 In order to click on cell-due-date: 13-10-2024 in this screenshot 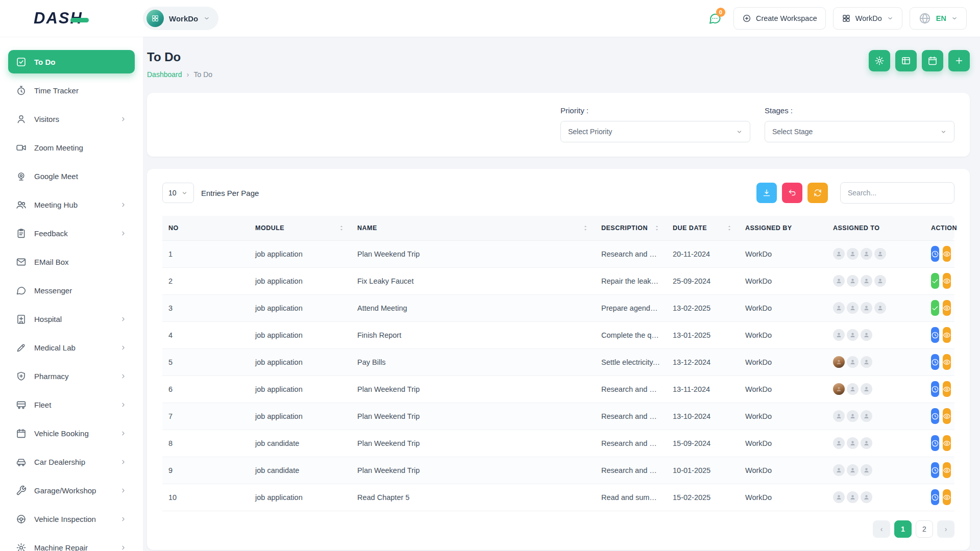, I will do `click(703, 416)`.